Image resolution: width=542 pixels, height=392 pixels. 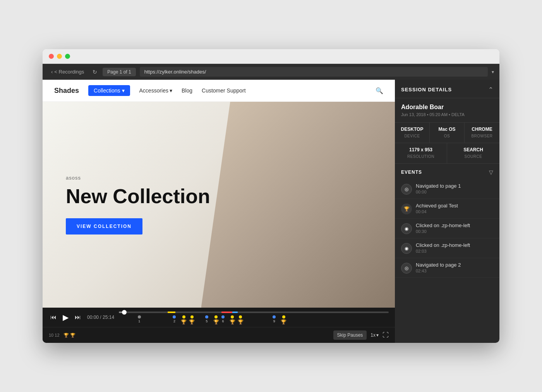 I want to click on playback-time: 00:00 / 25:14, so click(x=101, y=317).